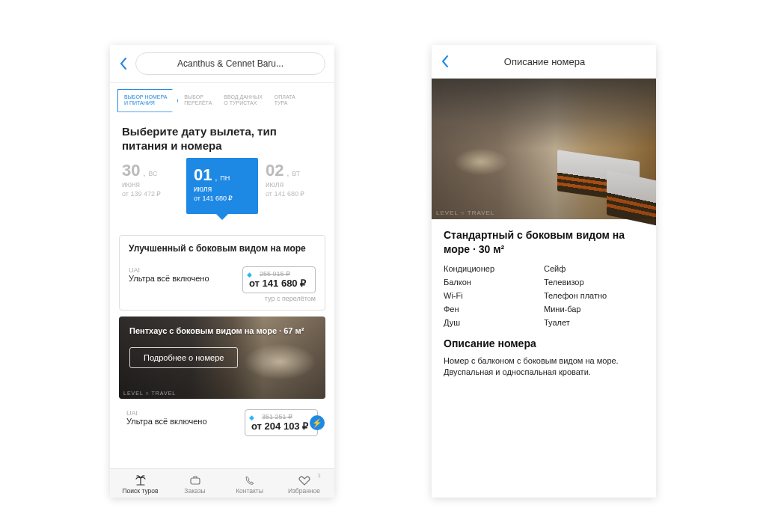 Image resolution: width=766 pixels, height=532 pixels. Describe the element at coordinates (222, 100) in the screenshot. I see `booking-steps: ВЫБОР НОМЕРА И ПИТАНИЯ ВЫБОР ПЕРЕЛЁТА ВВ…` at that location.